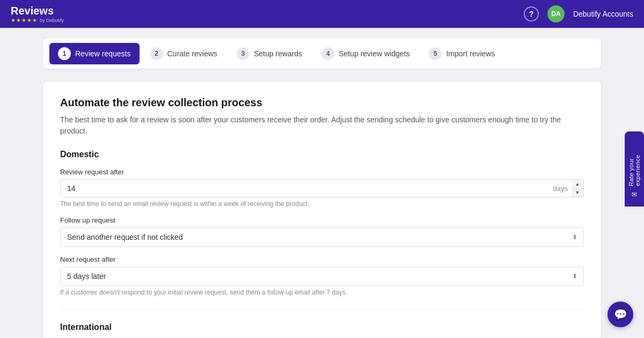  Describe the element at coordinates (556, 14) in the screenshot. I see `avatar: DA` at that location.